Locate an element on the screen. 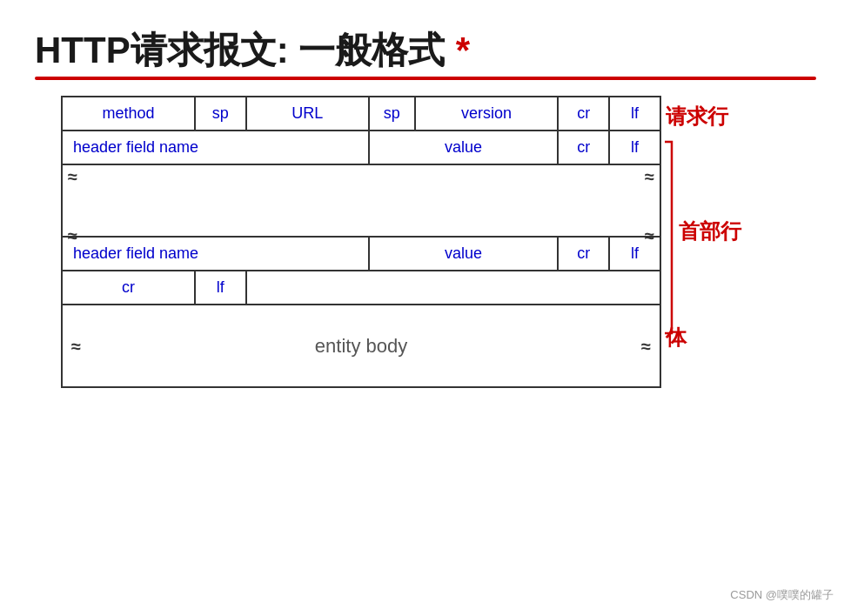 The image size is (851, 616). cell-lf4: lf is located at coordinates (221, 287).